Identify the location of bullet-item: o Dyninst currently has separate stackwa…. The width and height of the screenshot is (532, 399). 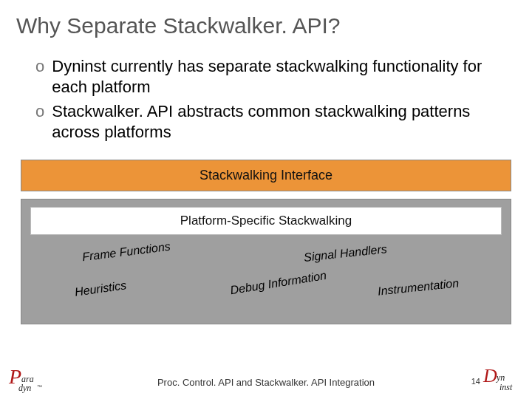
(276, 77).